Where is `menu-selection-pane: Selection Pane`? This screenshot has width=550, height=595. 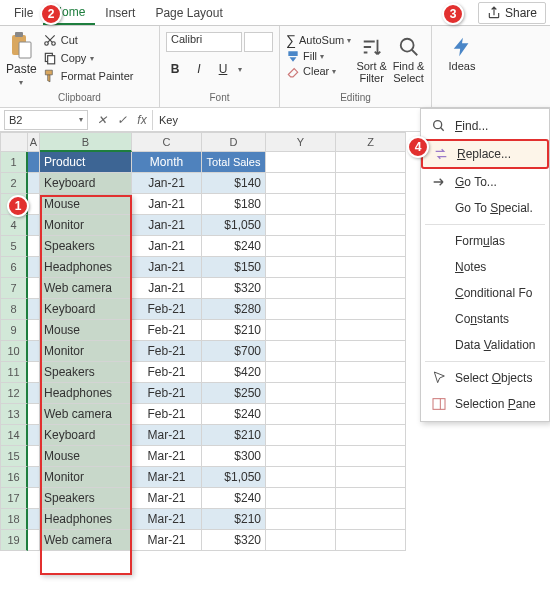
menu-selection-pane: Selection Pane is located at coordinates (485, 404).